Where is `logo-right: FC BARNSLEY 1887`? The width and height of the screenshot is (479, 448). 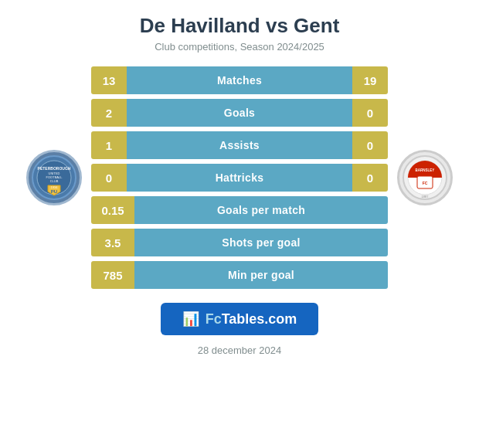
logo-right: FC BARNSLEY 1887 is located at coordinates (425, 178).